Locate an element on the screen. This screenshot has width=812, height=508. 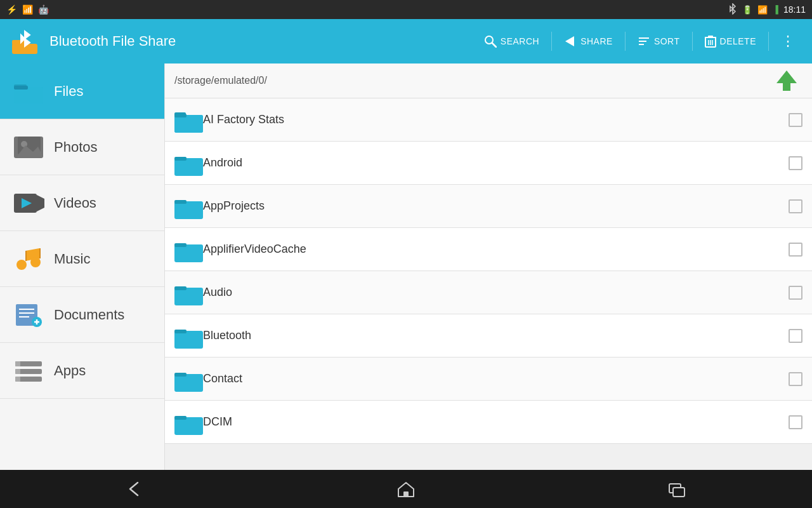
share-button: SHARE is located at coordinates (589, 41).